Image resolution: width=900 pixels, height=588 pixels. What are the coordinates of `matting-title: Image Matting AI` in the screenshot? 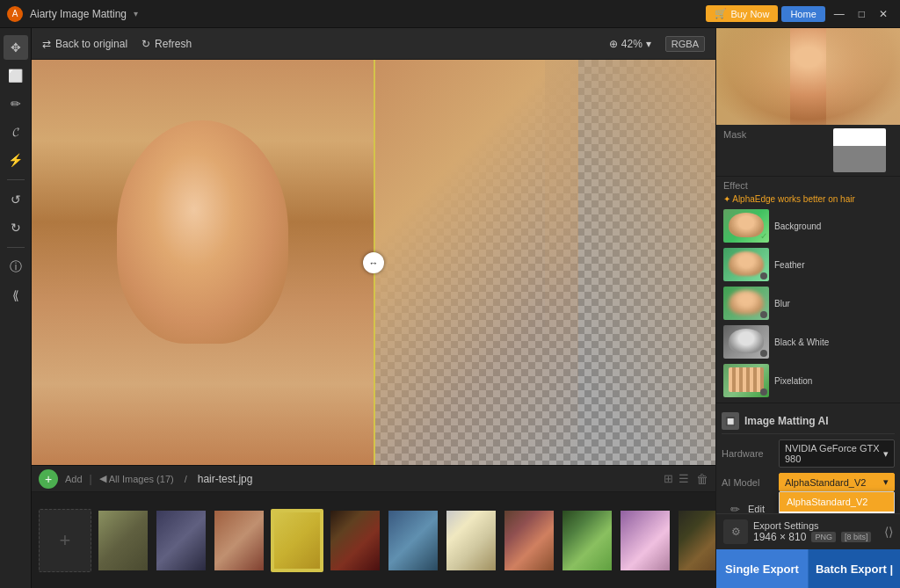 It's located at (787, 421).